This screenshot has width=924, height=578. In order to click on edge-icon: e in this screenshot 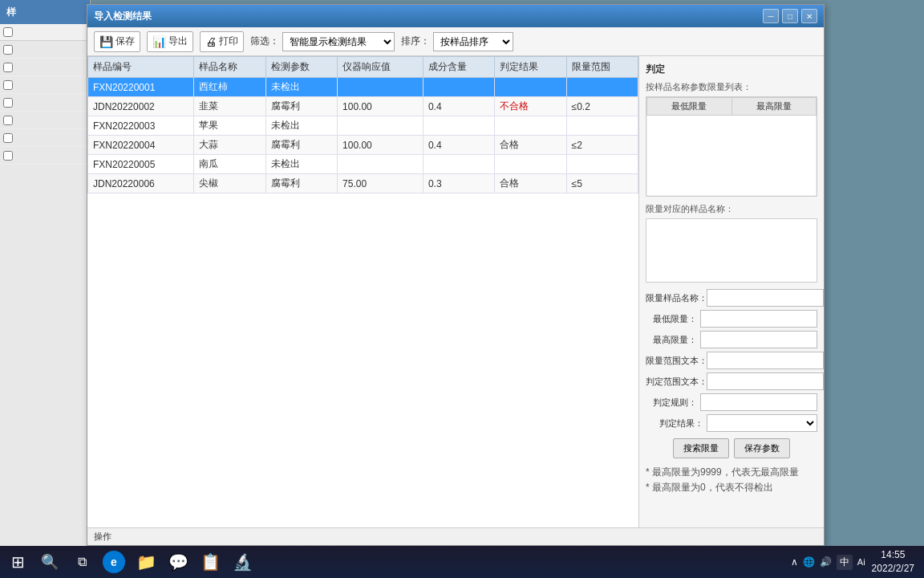, I will do `click(114, 562)`.